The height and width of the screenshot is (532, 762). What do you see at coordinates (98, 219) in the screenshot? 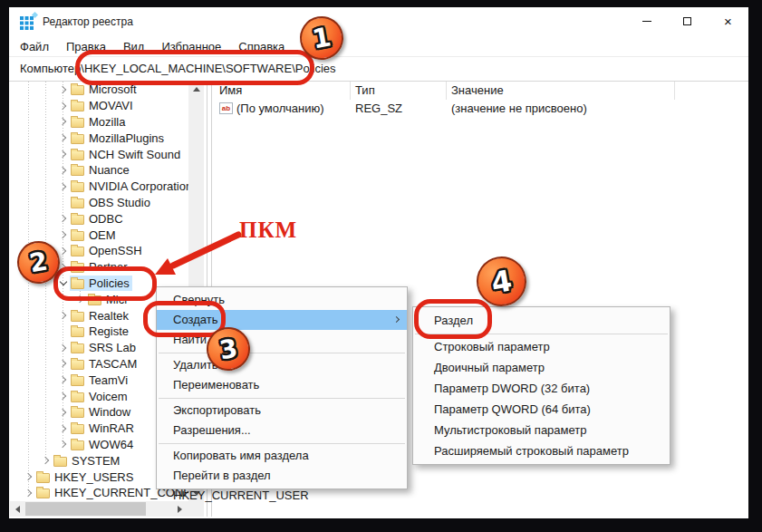
I see `tree-item-label-wrap: ODBC` at bounding box center [98, 219].